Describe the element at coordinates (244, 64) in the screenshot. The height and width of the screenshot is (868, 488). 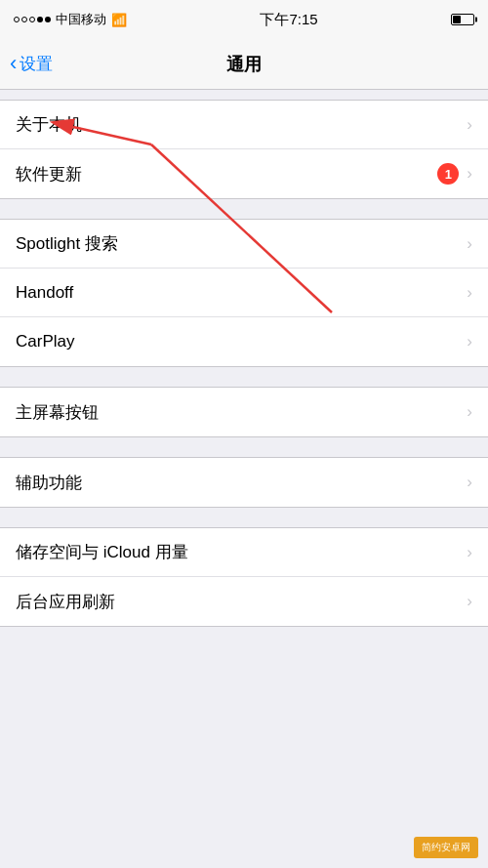
I see `nav-bar: ‹ 设置 通用` at that location.